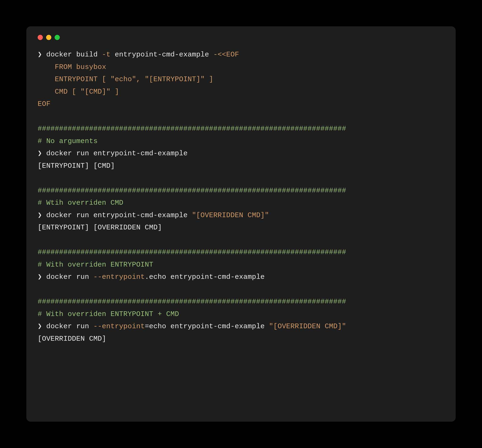  Describe the element at coordinates (226, 55) in the screenshot. I see `heredoc-open: -<<EOF` at that location.